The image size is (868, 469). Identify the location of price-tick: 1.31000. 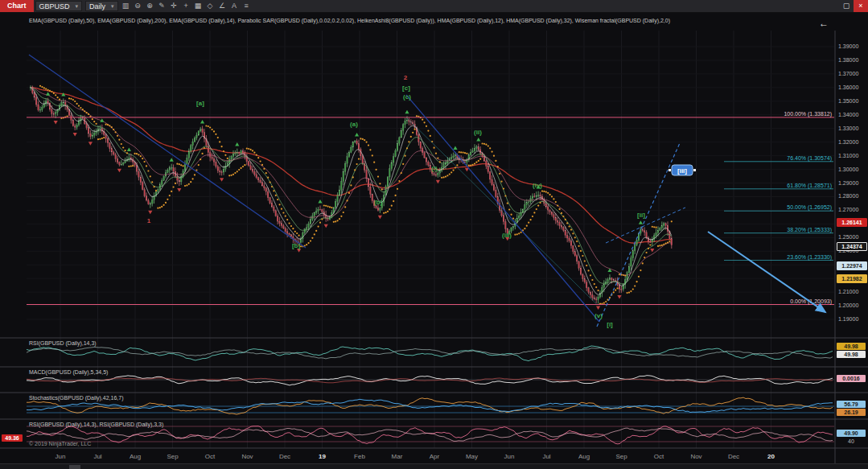
(848, 156).